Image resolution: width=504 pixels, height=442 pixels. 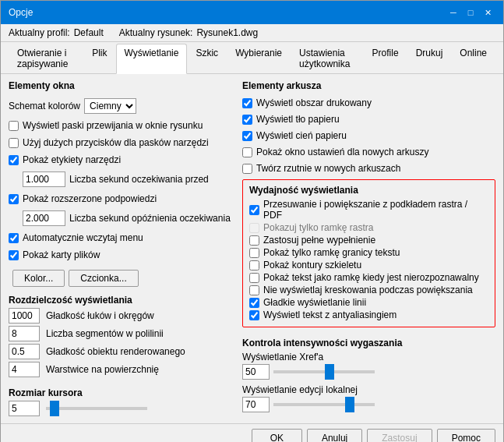 I want to click on fill-checkbox, so click(x=254, y=240).